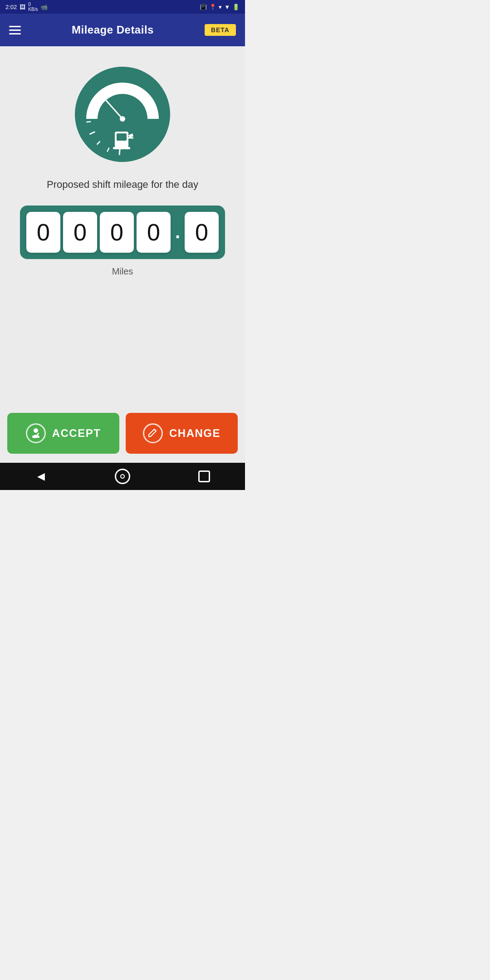 This screenshot has height=980, width=490. Describe the element at coordinates (153, 433) in the screenshot. I see `change-icon` at that location.